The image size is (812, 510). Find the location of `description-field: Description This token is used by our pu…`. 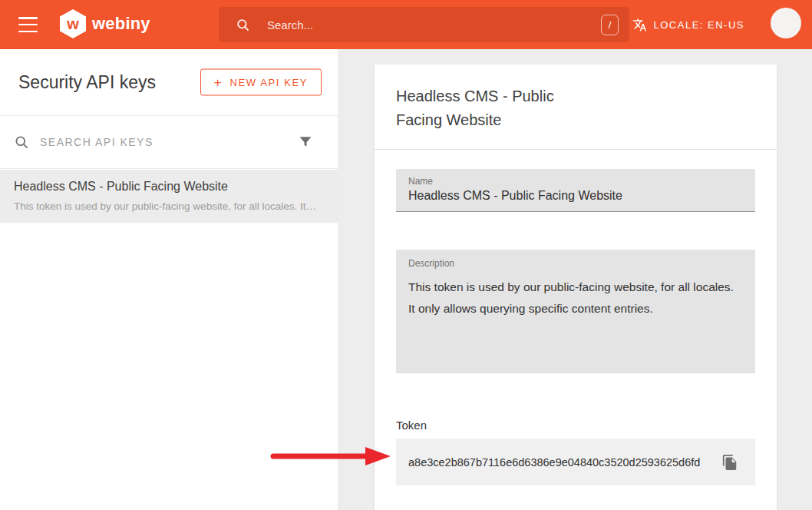

description-field: Description This token is used by our pu… is located at coordinates (576, 312).